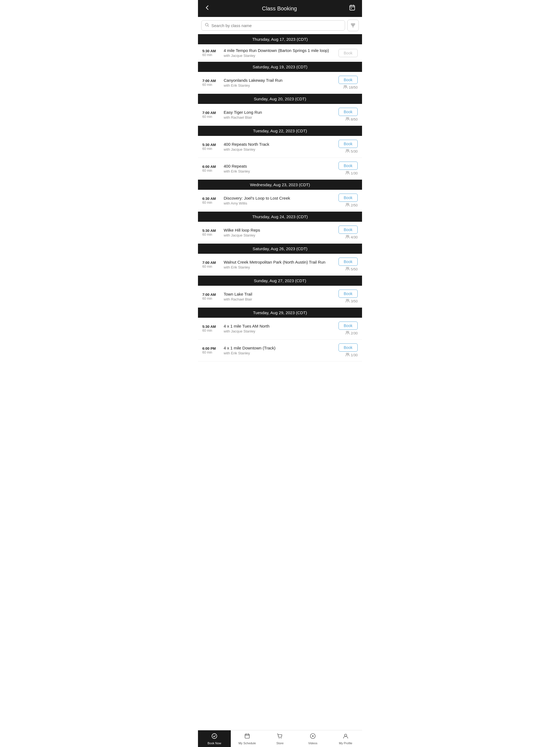  I want to click on class-row: 5:30 AM 60 min4 mile Tempo Run Downtown …, so click(280, 53).